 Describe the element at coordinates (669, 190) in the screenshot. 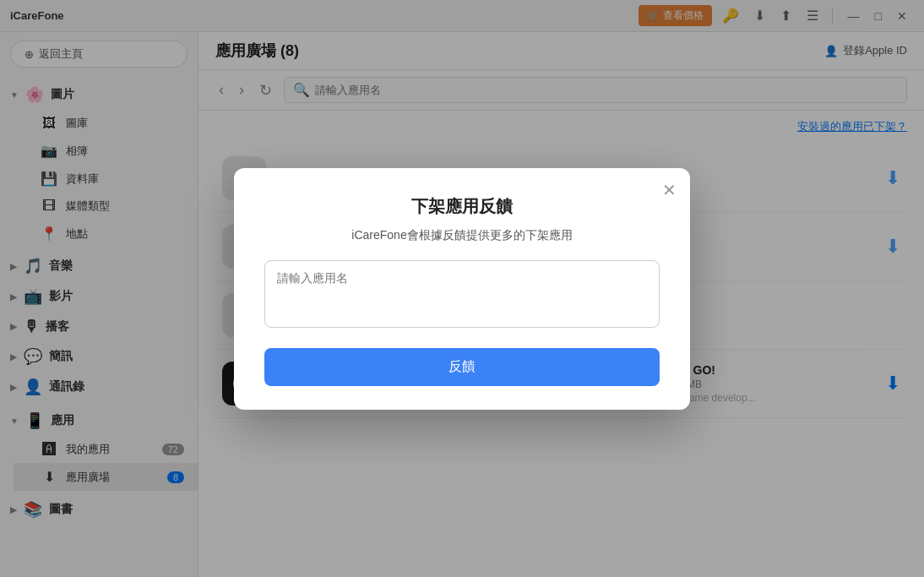

I see `modal-close-button: ✕` at that location.